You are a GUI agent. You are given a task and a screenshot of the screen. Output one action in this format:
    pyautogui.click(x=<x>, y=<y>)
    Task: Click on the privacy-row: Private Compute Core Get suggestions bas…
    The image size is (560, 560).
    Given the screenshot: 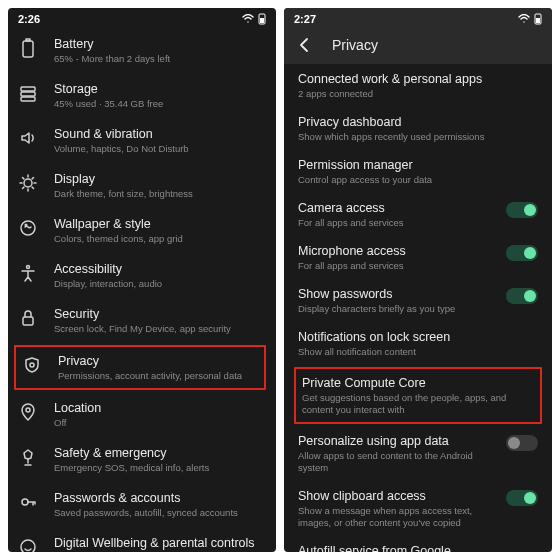 What is the action you would take?
    pyautogui.click(x=418, y=396)
    